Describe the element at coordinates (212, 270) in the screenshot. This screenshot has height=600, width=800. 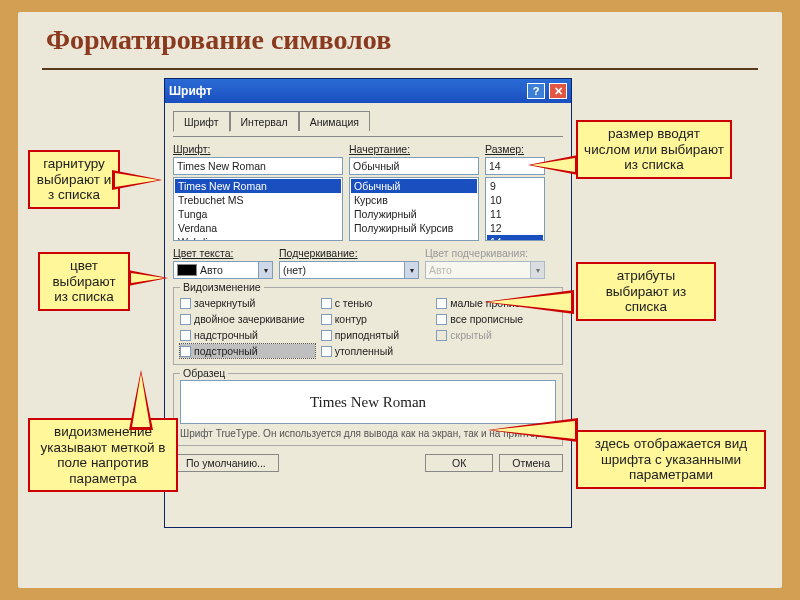
I see `color-value: Авто` at that location.